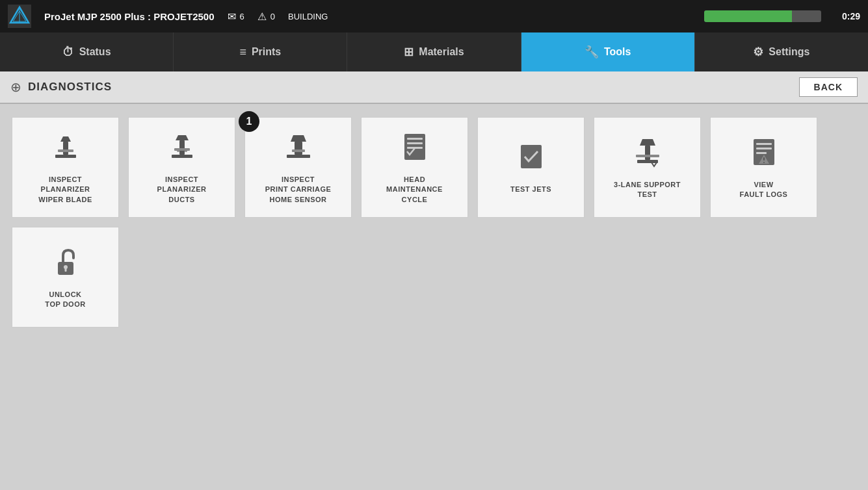 The height and width of the screenshot is (490, 868). Describe the element at coordinates (764, 190) in the screenshot. I see `view-fault-logs-label: VIEWFAULT LOGS` at that location.